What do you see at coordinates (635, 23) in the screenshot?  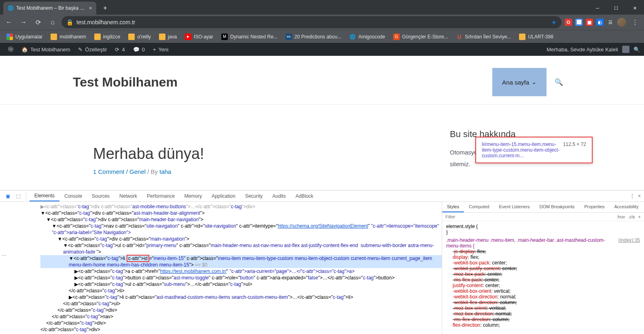 I see `menu-button: ⋮` at bounding box center [635, 23].